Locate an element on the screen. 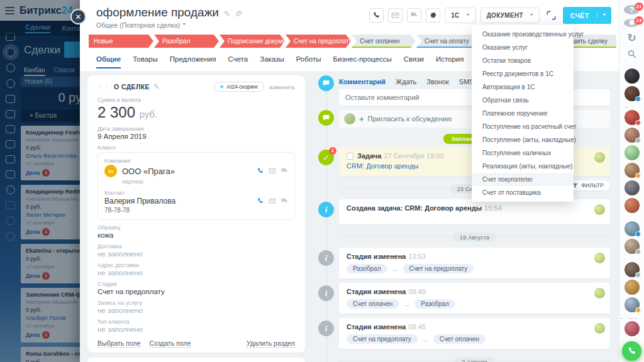 This screenshot has width=644, height=362. hamburger-menu-icon is located at coordinates (10, 11).